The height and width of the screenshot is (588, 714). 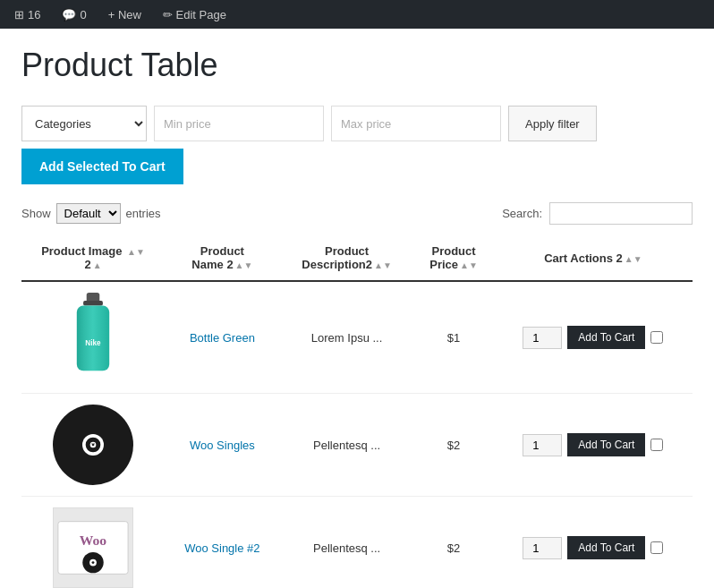 What do you see at coordinates (357, 542) in the screenshot?
I see `table-row: Woo Woo Single #2 Pellentesq ... $2` at bounding box center [357, 542].